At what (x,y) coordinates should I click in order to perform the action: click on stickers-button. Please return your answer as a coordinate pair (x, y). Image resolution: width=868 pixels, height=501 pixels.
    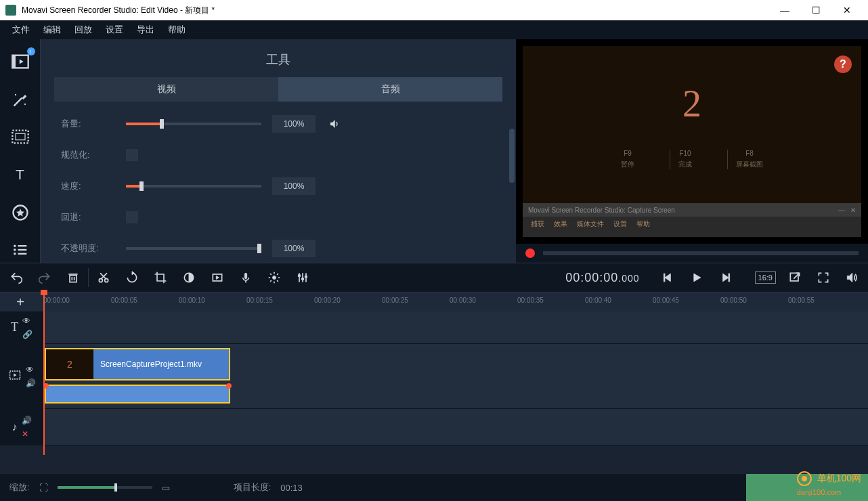
    Looking at the image, I should click on (20, 213).